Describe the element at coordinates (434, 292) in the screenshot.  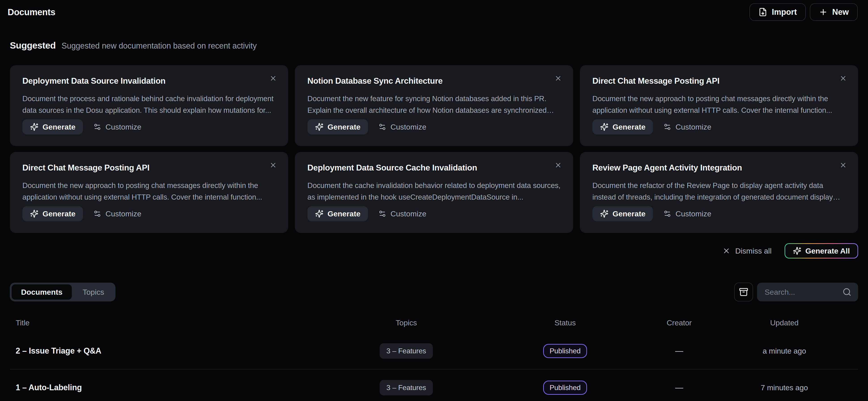
I see `list-toolbar: Documents Topics` at that location.